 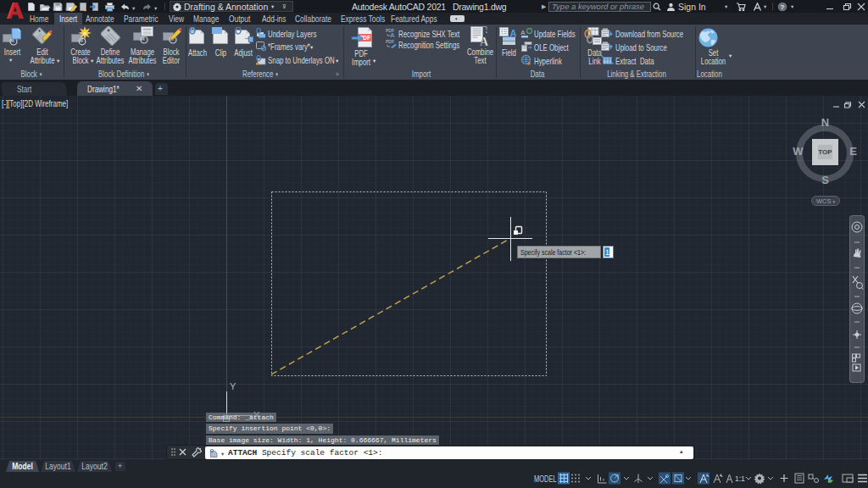 What do you see at coordinates (740, 479) in the screenshot?
I see `svg-text: 1:1` at bounding box center [740, 479].